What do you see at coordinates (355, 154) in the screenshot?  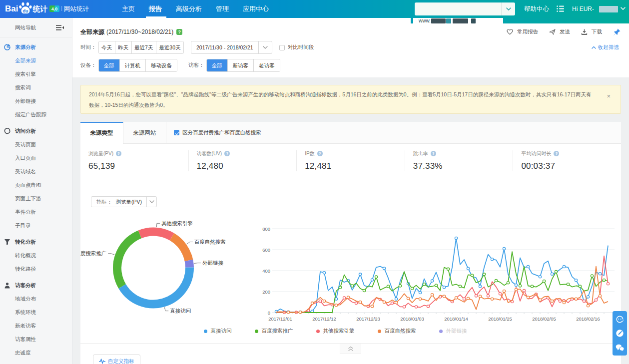 I see `metric-label: IP数?` at bounding box center [355, 154].